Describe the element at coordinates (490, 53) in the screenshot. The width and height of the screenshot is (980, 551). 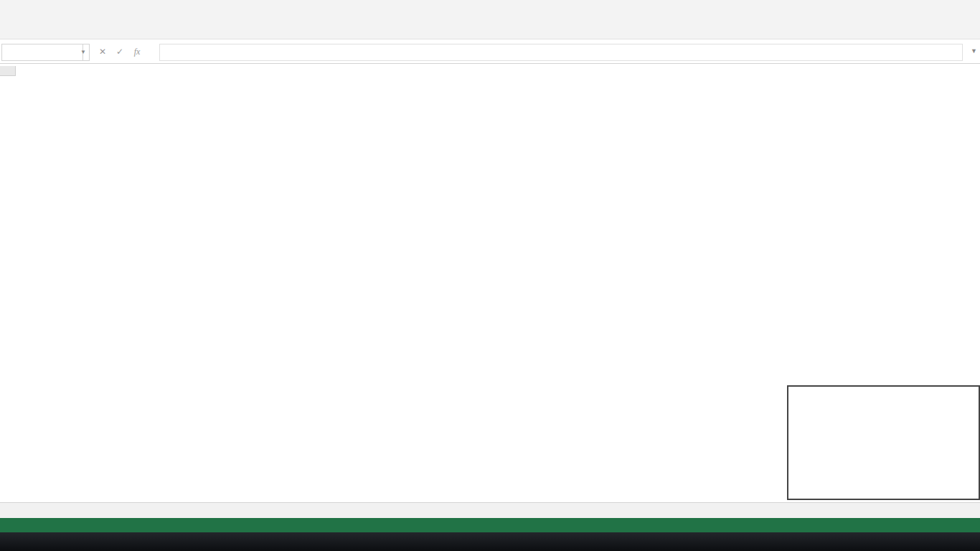
I see `formula-bar: ▼ ✕ ✓ fx ▼` at that location.